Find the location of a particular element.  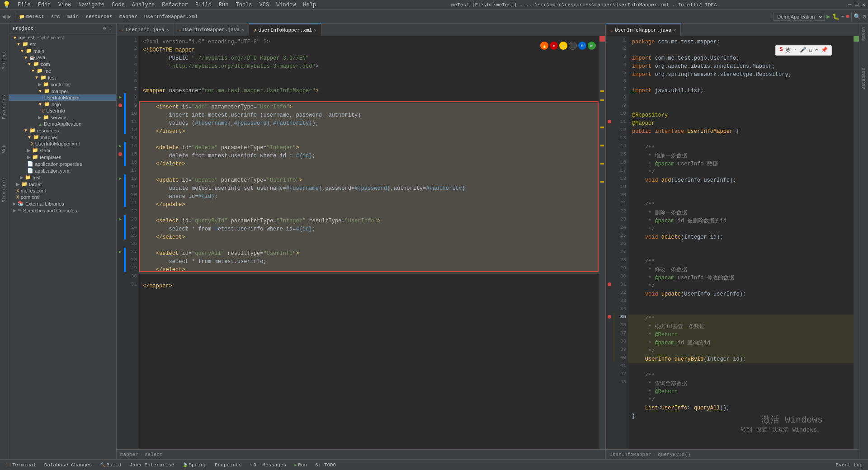

tree-item-metest: ▼ meTest E:\yhr\meTest is located at coordinates (62, 38).